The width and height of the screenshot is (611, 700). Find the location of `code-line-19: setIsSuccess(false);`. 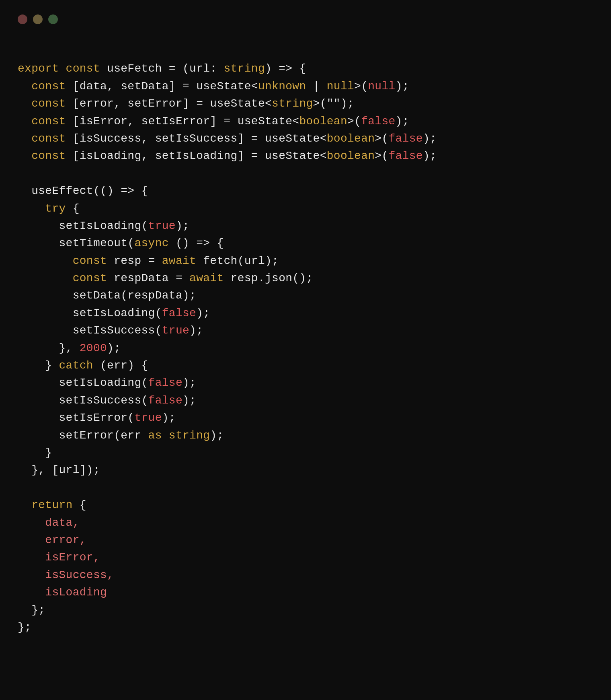

code-line-19: setIsSuccess(false); is located at coordinates (314, 401).